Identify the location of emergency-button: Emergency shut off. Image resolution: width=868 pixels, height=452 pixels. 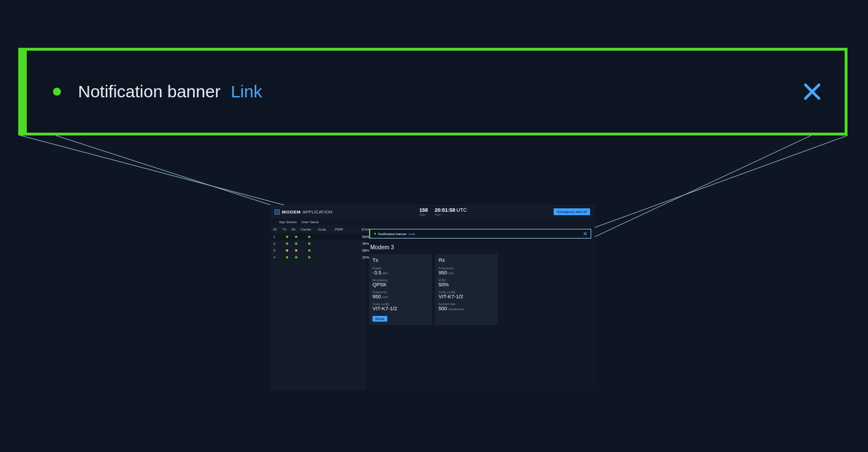
(572, 212).